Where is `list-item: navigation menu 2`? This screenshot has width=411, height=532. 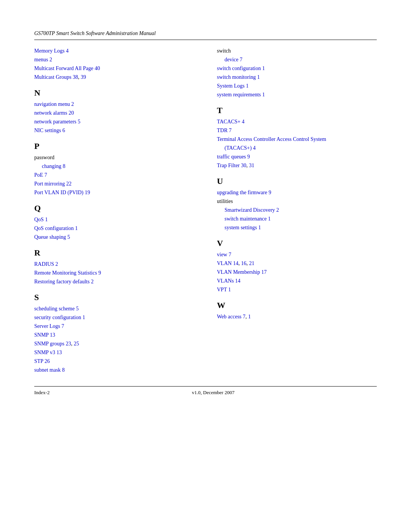
list-item: navigation menu 2 is located at coordinates (114, 104).